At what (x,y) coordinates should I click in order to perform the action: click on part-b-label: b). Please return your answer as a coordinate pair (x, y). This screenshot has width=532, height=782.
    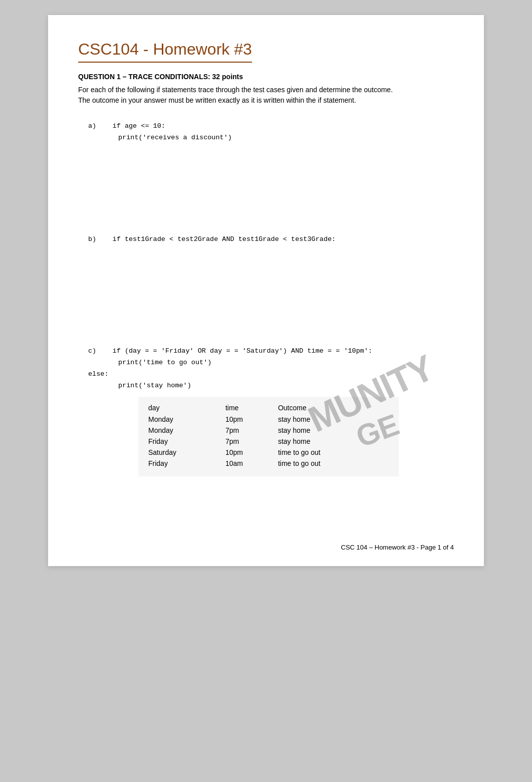
    Looking at the image, I should click on (92, 239).